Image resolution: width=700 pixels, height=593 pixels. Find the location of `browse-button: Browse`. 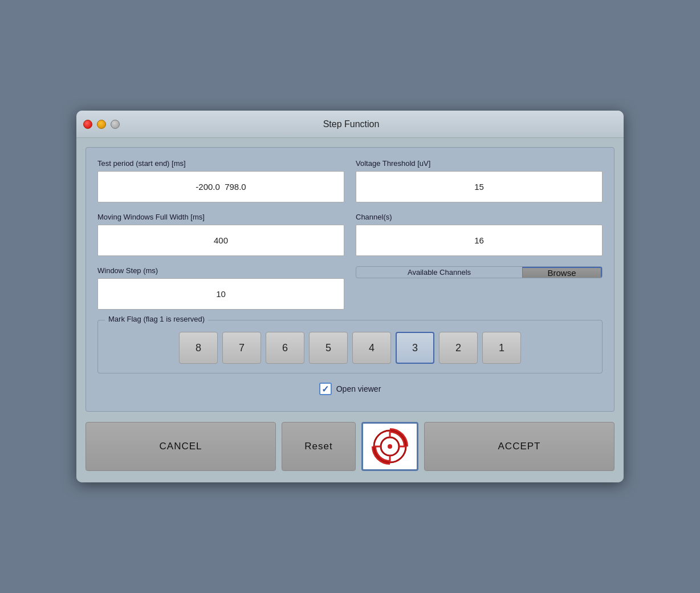

browse-button: Browse is located at coordinates (562, 273).